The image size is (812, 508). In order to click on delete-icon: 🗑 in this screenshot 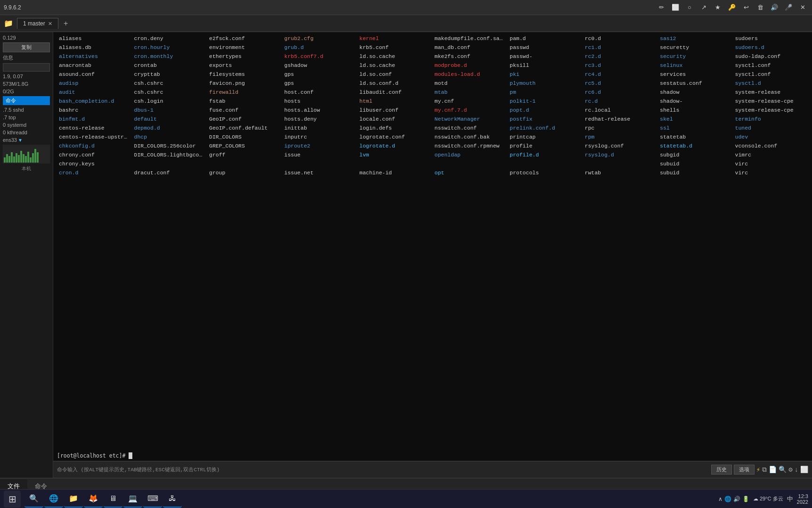, I will do `click(760, 8)`.